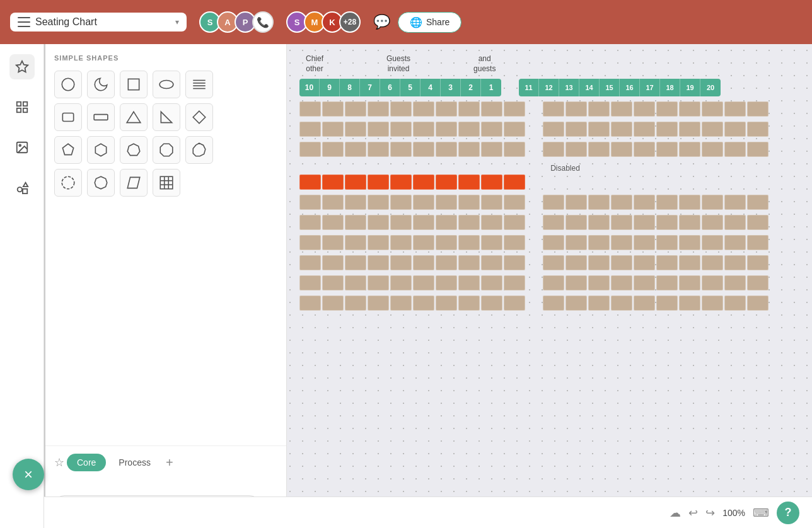 This screenshot has width=812, height=528. Describe the element at coordinates (68, 84) in the screenshot. I see `shape-circle` at that location.